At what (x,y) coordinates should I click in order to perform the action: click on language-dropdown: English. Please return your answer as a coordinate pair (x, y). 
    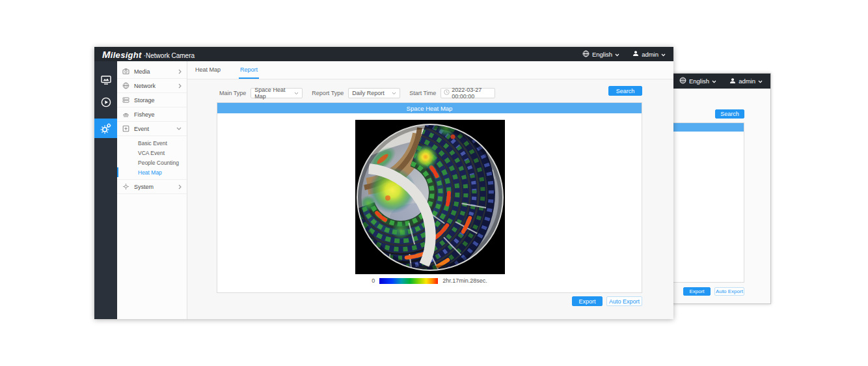
    Looking at the image, I should click on (601, 55).